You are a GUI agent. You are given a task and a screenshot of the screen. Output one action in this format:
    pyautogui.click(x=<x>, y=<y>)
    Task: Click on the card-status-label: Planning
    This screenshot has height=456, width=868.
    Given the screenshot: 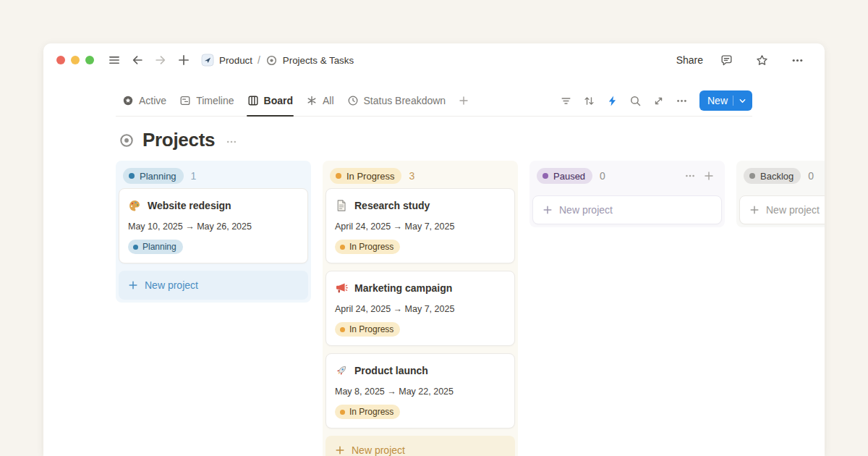 What is the action you would take?
    pyautogui.click(x=159, y=247)
    